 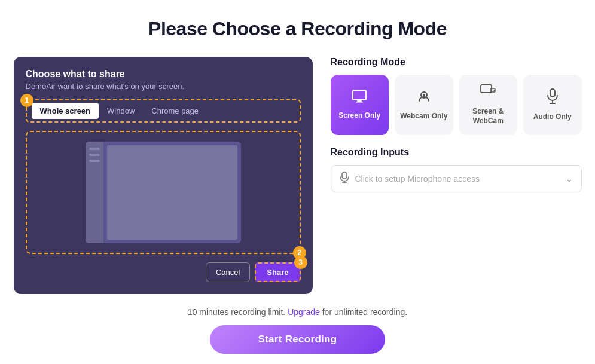 I want to click on mic-label: Click to setup Microphone access, so click(x=457, y=179).